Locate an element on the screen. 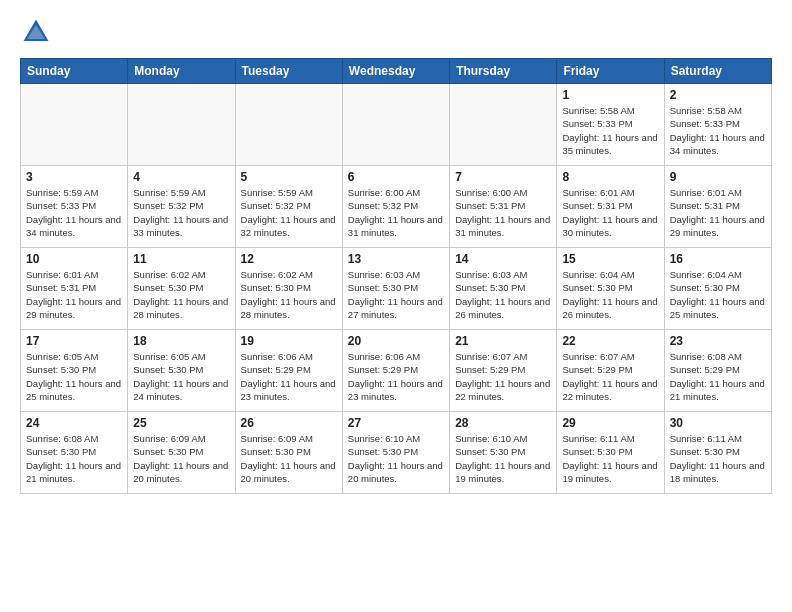  day-cell: 14Sunrise: 6:03 AM Sunset: 5:30 PM Dayli… is located at coordinates (504, 289).